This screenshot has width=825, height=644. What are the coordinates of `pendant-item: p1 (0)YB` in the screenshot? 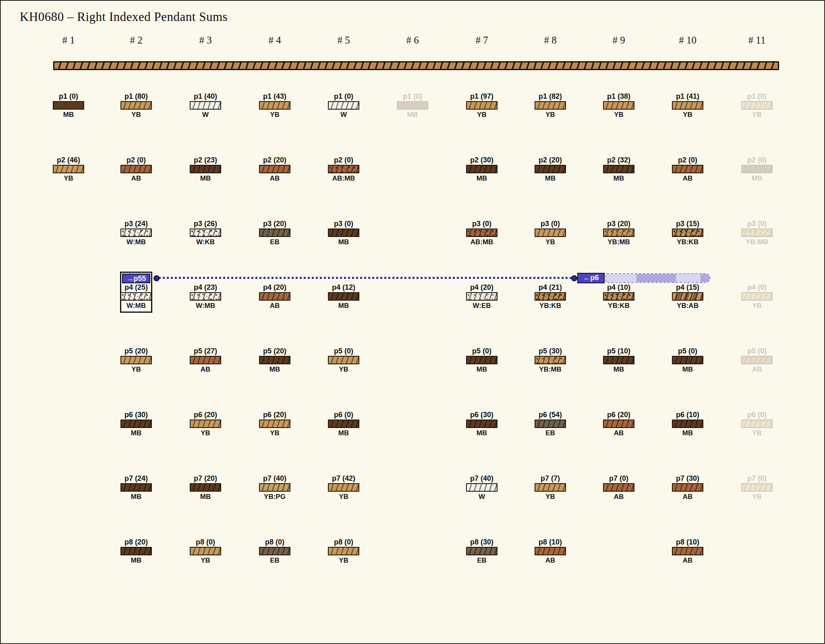 It's located at (757, 106).